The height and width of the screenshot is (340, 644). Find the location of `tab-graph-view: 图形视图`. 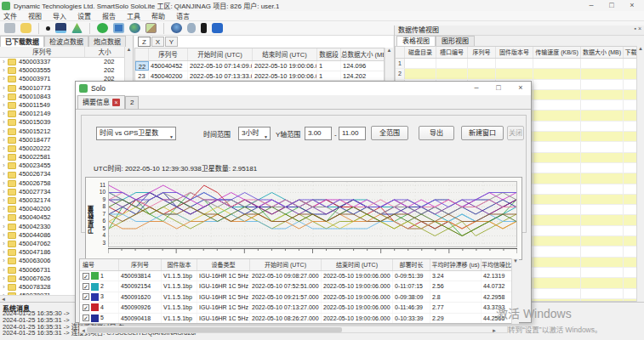

tab-graph-view: 图形视图 is located at coordinates (455, 41).